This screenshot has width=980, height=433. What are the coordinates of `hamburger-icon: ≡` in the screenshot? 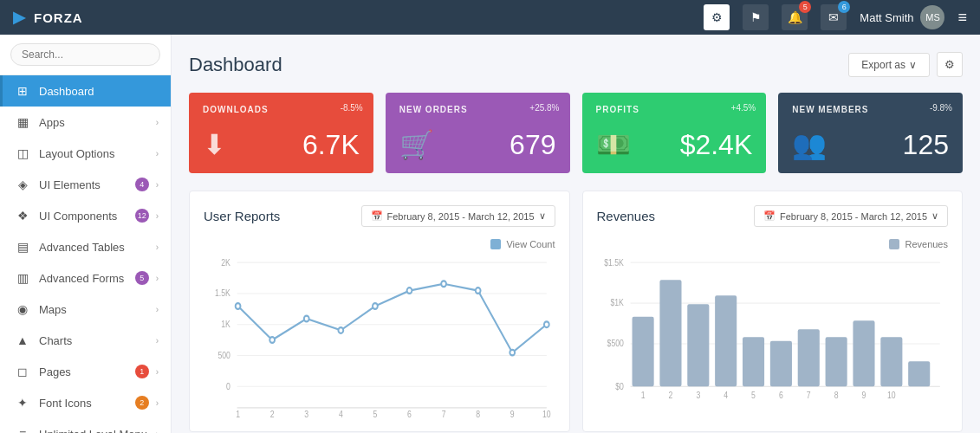 It's located at (962, 17).